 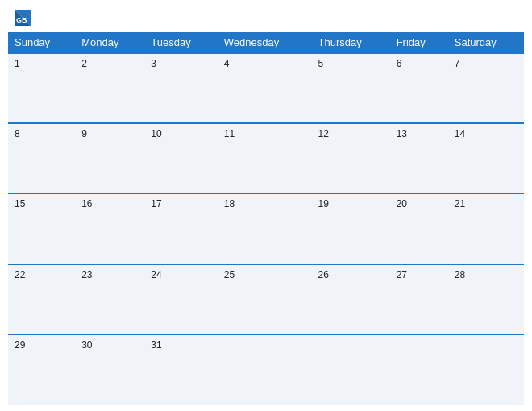 I want to click on calendar-cell: 4, so click(x=264, y=89).